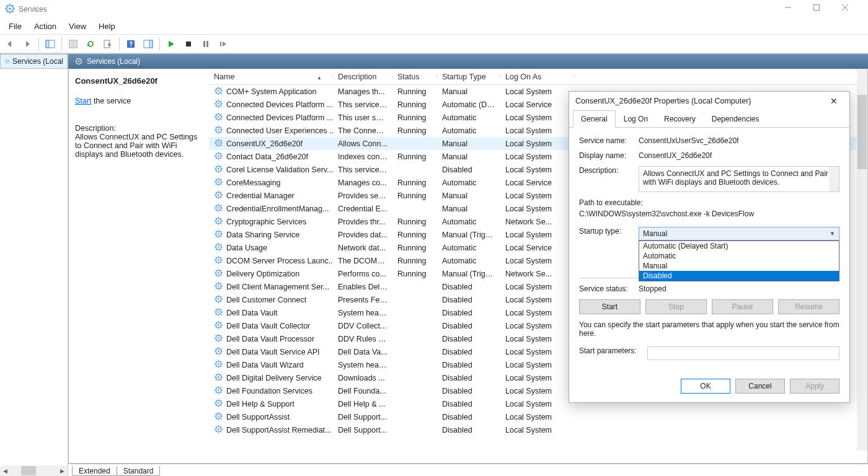 The width and height of the screenshot is (868, 476). What do you see at coordinates (862, 260) in the screenshot?
I see `vertical-scrollbar` at bounding box center [862, 260].